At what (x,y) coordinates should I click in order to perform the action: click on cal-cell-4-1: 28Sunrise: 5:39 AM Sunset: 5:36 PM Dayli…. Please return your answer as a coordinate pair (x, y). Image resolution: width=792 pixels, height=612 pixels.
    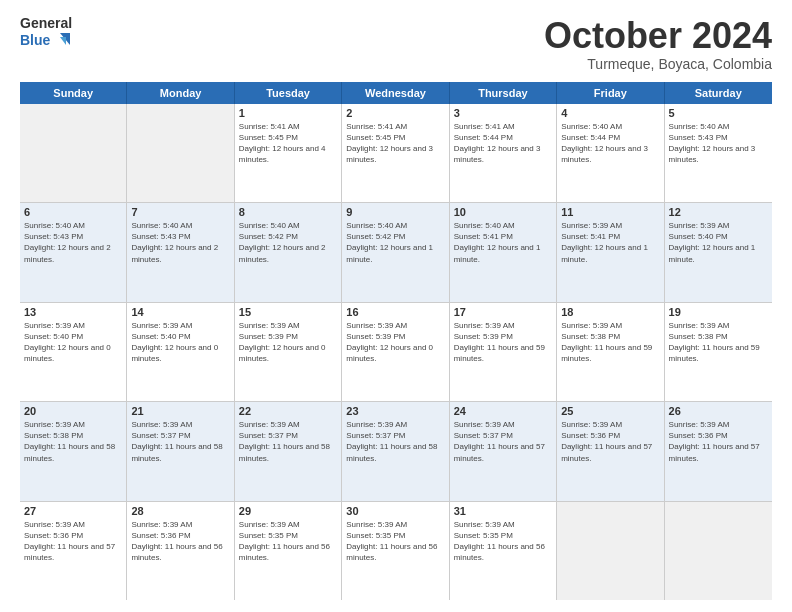
    Looking at the image, I should click on (180, 551).